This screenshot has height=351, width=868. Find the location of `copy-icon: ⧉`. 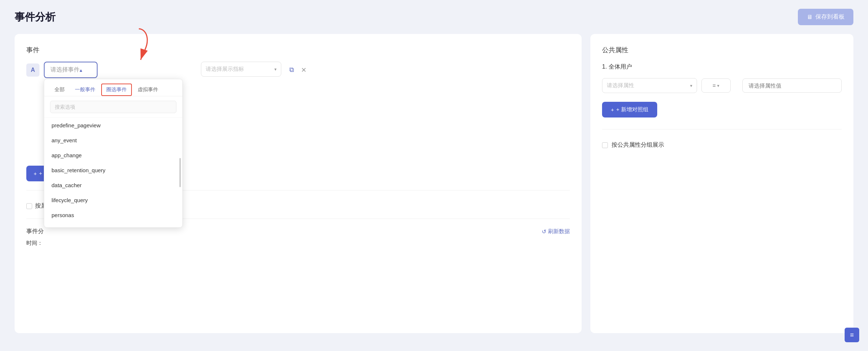

copy-icon: ⧉ is located at coordinates (292, 70).